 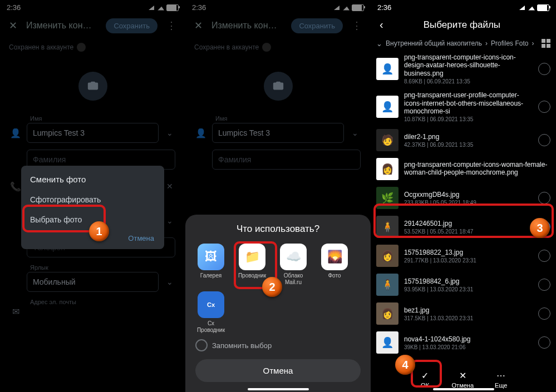 What do you see at coordinates (463, 314) in the screenshot?
I see `file-item: 👩bez1.jpg317.5KB | 13.03.2020 23:31` at bounding box center [463, 314].